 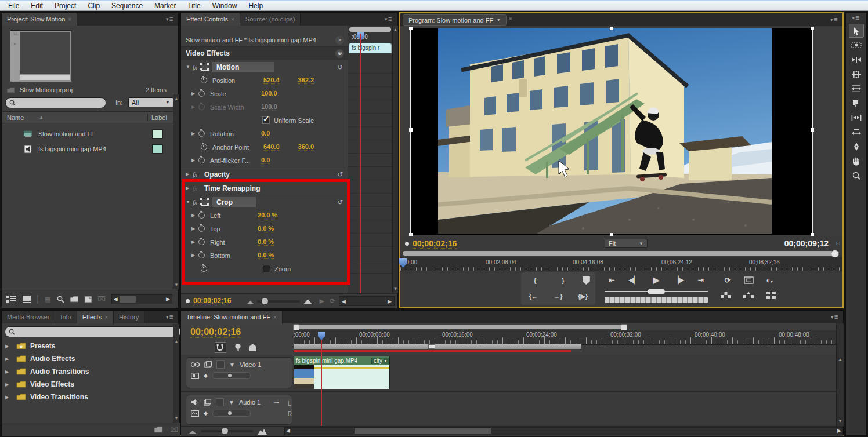 I want to click on play-button: ▶, so click(x=656, y=280).